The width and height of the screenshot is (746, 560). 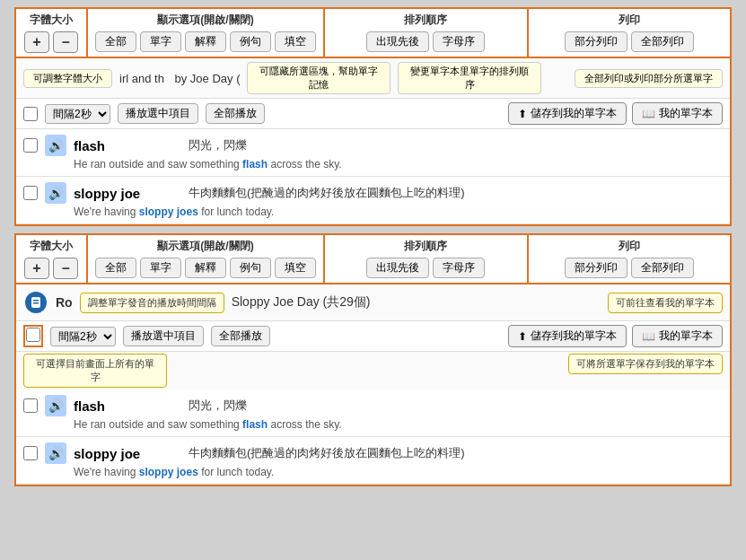 What do you see at coordinates (169, 472) in the screenshot?
I see `word-highlight2b: sloppy joes` at bounding box center [169, 472].